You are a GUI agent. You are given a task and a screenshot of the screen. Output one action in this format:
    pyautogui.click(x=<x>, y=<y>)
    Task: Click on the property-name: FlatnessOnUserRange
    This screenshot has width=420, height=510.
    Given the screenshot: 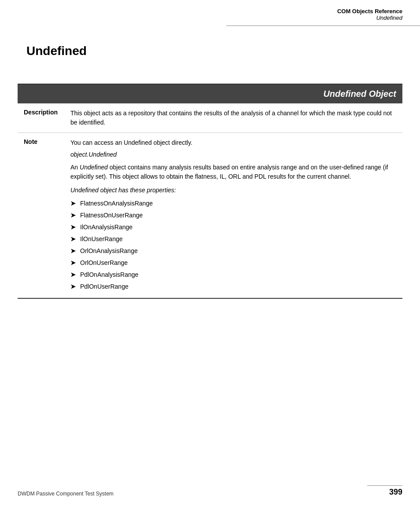 What is the action you would take?
    pyautogui.click(x=111, y=216)
    